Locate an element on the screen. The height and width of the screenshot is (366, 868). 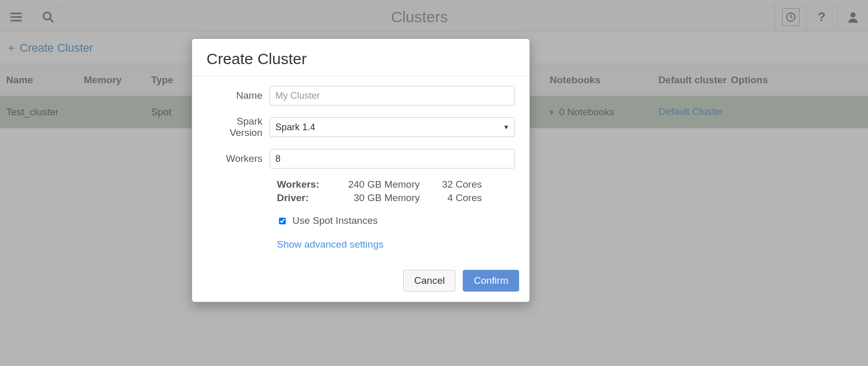
name-input is located at coordinates (392, 96).